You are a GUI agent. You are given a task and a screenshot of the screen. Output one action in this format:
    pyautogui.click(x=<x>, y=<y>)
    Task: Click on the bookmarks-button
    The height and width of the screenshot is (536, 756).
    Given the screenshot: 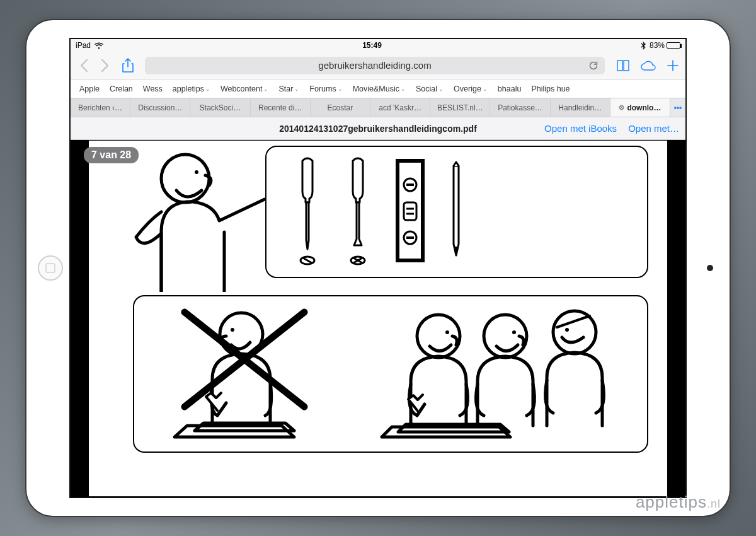 What is the action you would take?
    pyautogui.click(x=623, y=66)
    